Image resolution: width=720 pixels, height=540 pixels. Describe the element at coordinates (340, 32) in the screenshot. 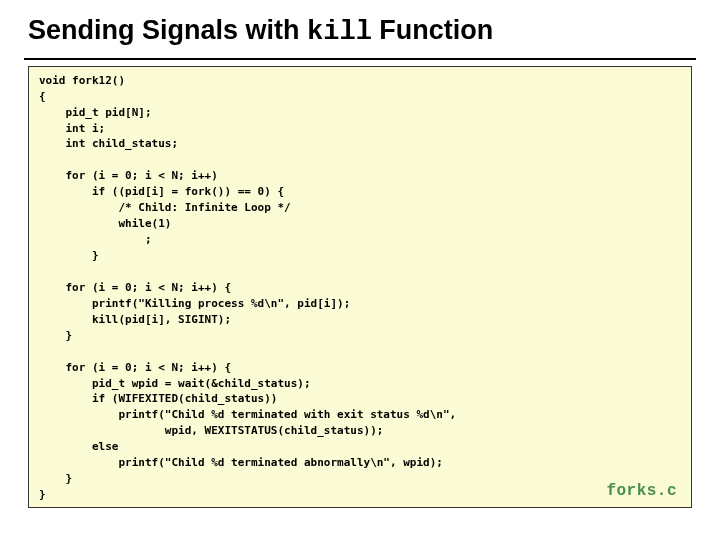

I see `title-code: kill` at that location.